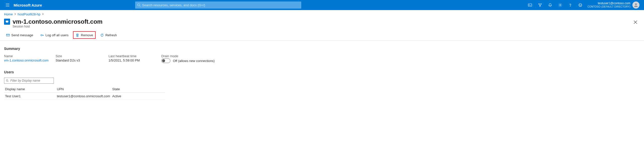 The width and height of the screenshot is (644, 157). What do you see at coordinates (322, 58) in the screenshot?
I see `summary-grid: Name vm-1.contoso.onmicrosoft.com Size S…` at bounding box center [322, 58].